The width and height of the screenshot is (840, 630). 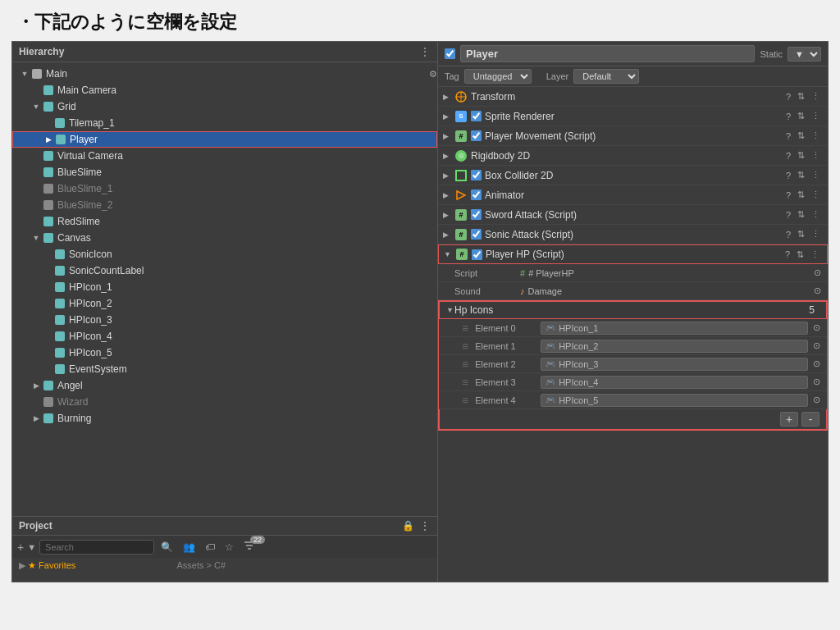 I want to click on comp-sprite-renderer: ▶ S Sprite Renderer ? ⇅ ⋮, so click(x=633, y=116).